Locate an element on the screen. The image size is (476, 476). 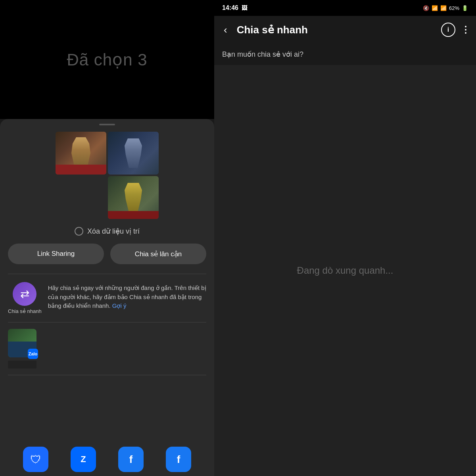
location-radio is located at coordinates (79, 231).